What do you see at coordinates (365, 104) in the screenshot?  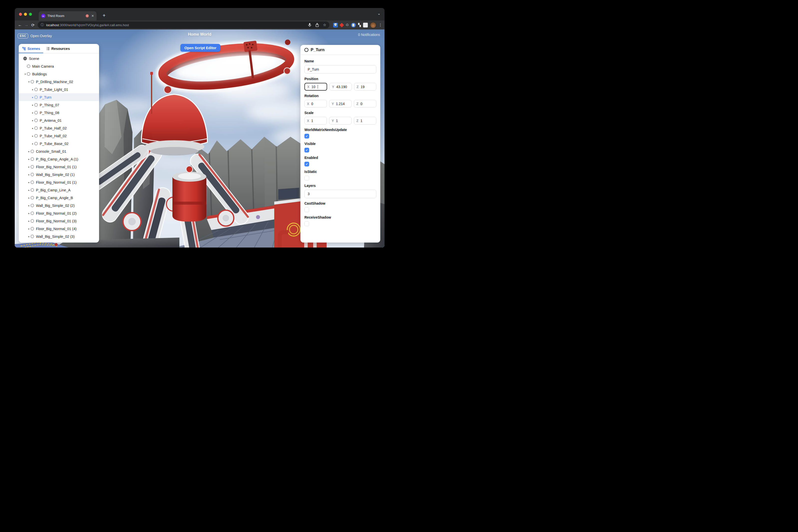 I see `rotation-z-input: Z0` at bounding box center [365, 104].